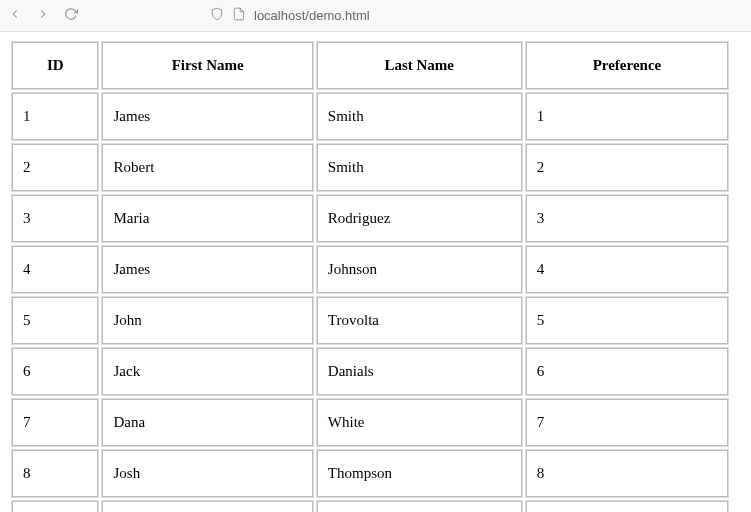 The height and width of the screenshot is (512, 751). What do you see at coordinates (207, 506) in the screenshot?
I see `cell-first_name: Connor` at bounding box center [207, 506].